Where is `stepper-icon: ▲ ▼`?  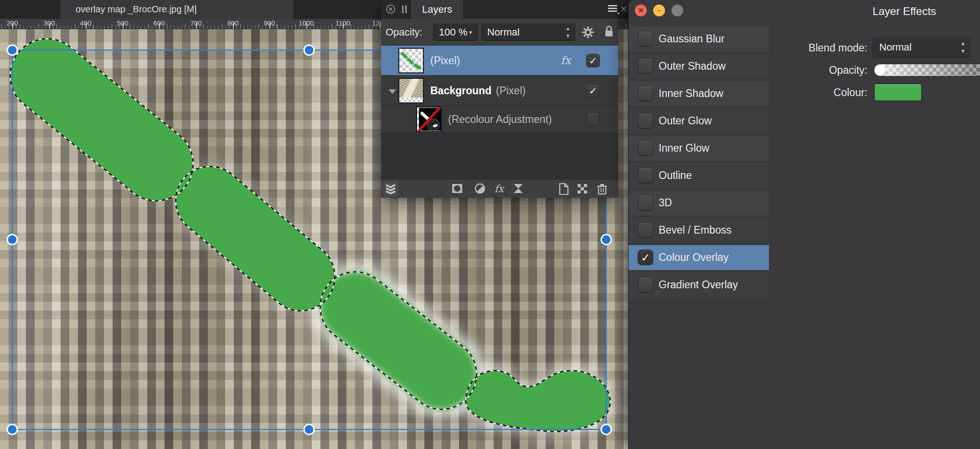
stepper-icon: ▲ ▼ is located at coordinates (963, 47).